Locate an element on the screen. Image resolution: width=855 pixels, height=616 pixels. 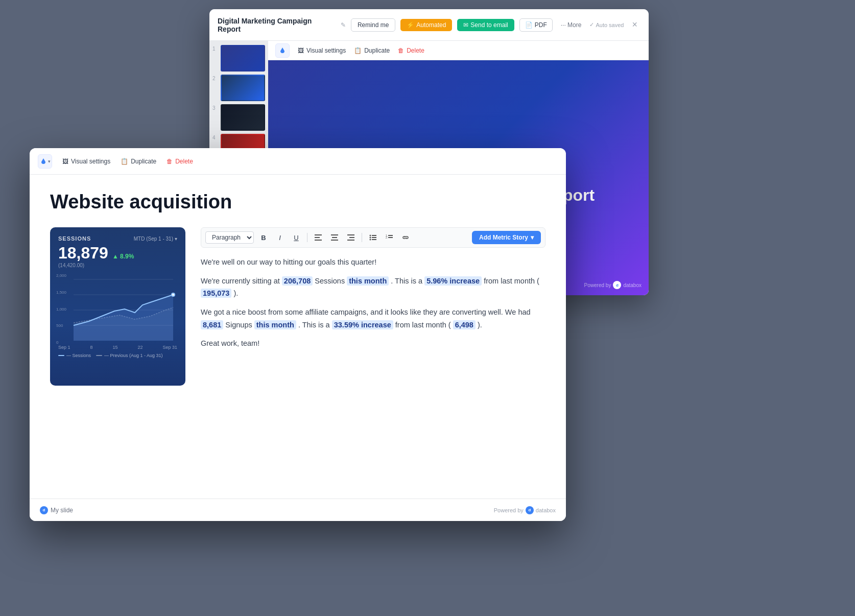
unordered-list-button is located at coordinates (373, 238).